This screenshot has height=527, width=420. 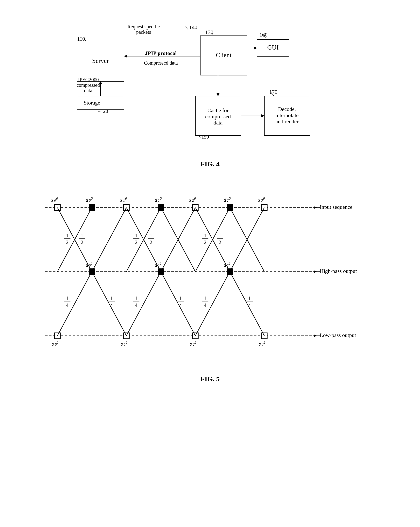 What do you see at coordinates (55, 201) in the screenshot?
I see `label-s0-0-sub: 0` at bounding box center [55, 201].